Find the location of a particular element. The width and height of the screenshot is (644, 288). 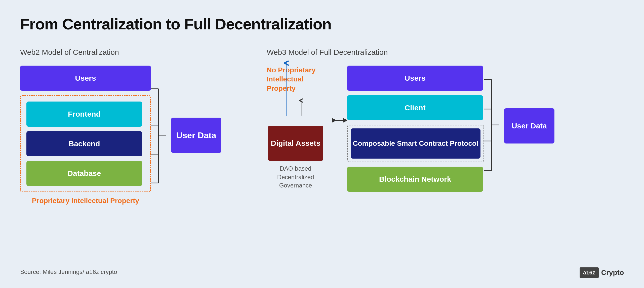

horizontal-arrow is located at coordinates (340, 120).